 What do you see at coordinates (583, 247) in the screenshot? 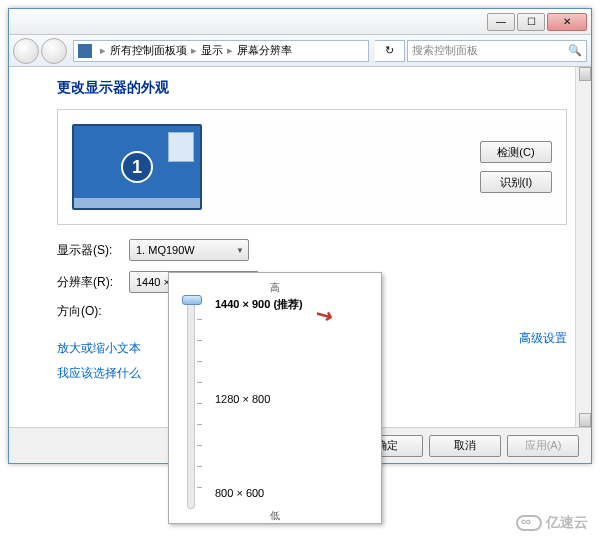
I see `vertical-scrollbar` at bounding box center [583, 247].